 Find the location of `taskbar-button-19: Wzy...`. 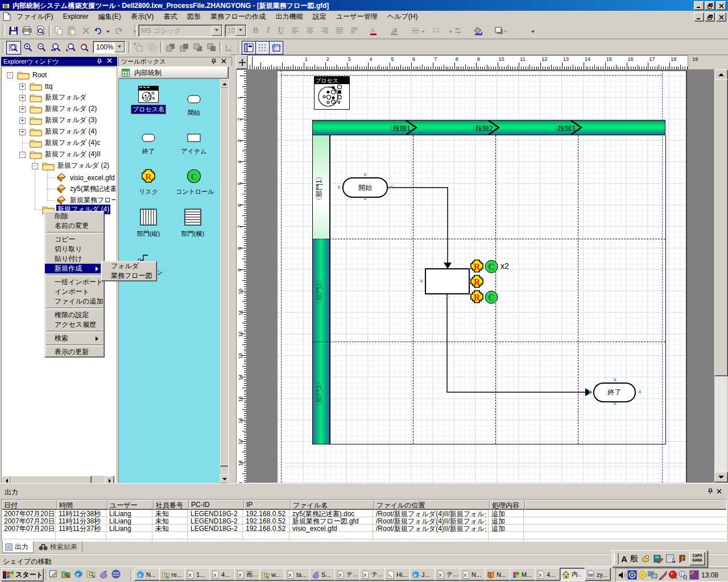

taskbar-button-19: Wzy... is located at coordinates (598, 574).